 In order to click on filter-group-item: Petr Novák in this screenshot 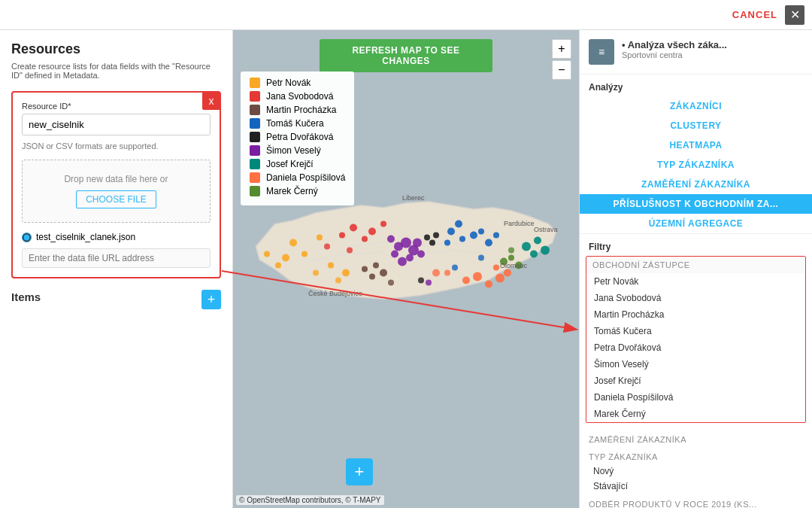, I will do `click(696, 281)`.